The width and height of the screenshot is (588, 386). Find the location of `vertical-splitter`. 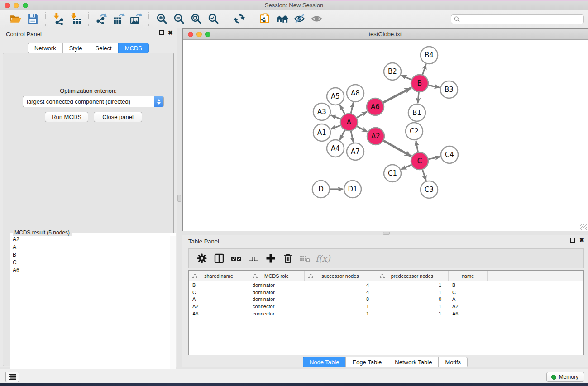

vertical-splitter is located at coordinates (179, 198).